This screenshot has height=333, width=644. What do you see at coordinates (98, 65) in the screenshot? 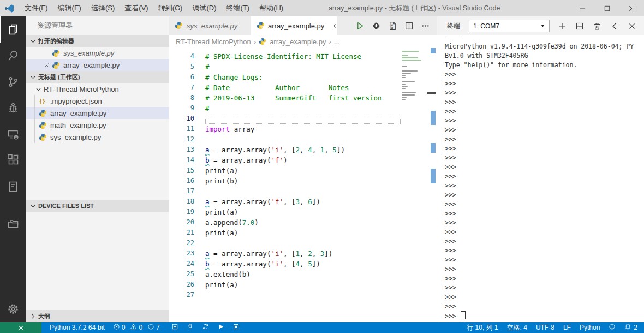
I see `open-editor-array_example.py: array_example.py` at bounding box center [98, 65].